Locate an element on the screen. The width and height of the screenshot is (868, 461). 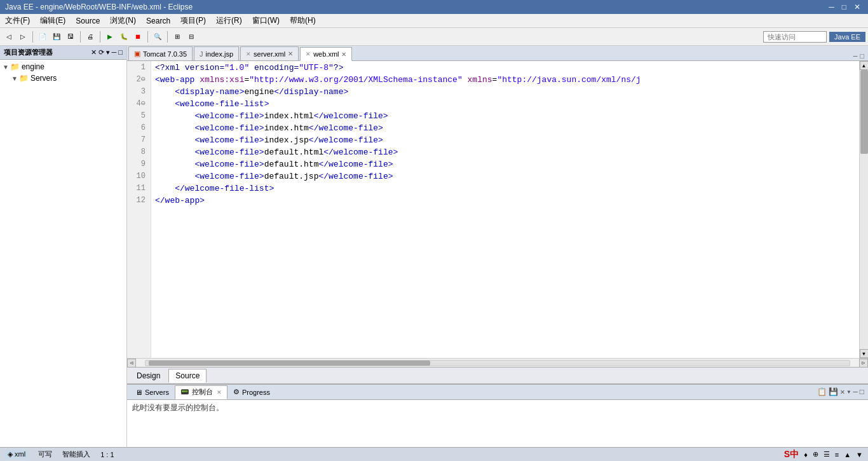
console-tab-servers: 🖥 Servers is located at coordinates (153, 392).